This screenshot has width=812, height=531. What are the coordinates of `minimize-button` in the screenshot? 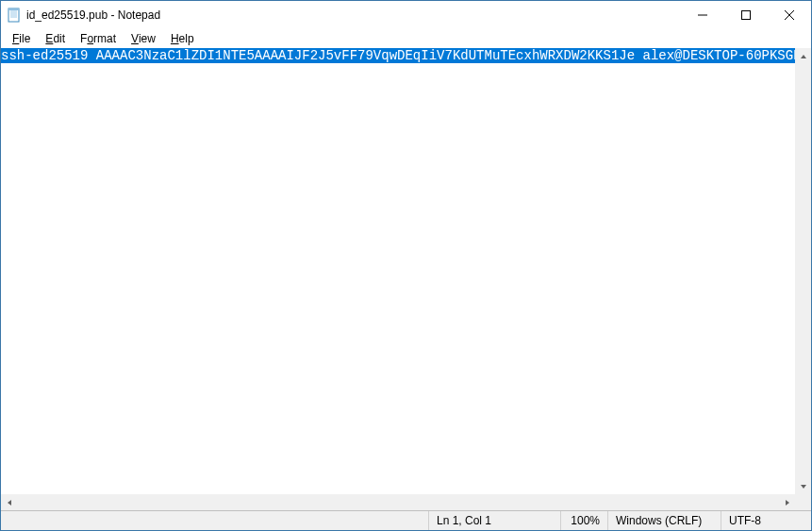 It's located at (703, 15).